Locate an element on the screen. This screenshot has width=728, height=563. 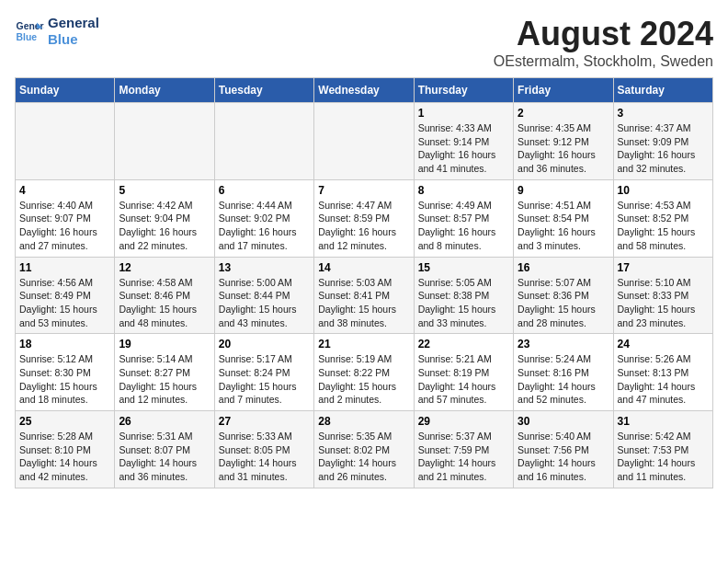
page-header: General Blue General Blue August 2024 OE… is located at coordinates (364, 42).